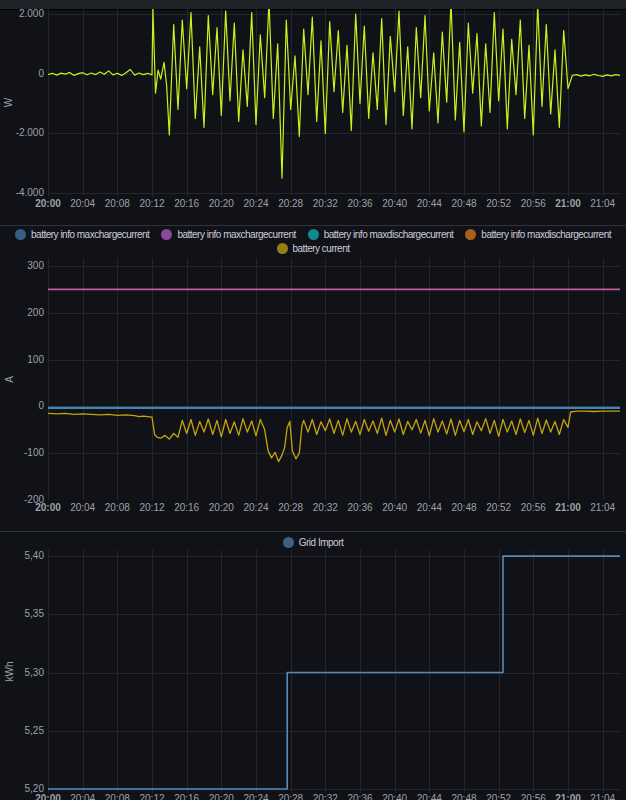 Image resolution: width=626 pixels, height=800 pixels. What do you see at coordinates (36, 360) in the screenshot?
I see `y-tick-label: 100` at bounding box center [36, 360].